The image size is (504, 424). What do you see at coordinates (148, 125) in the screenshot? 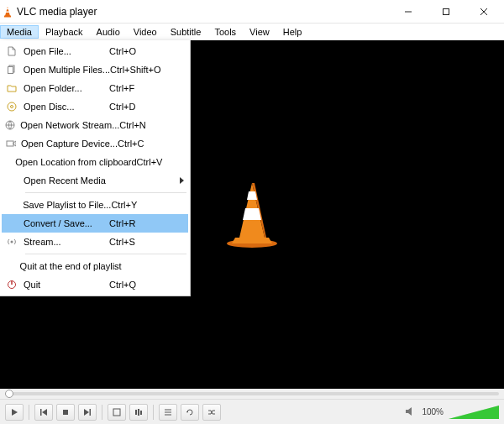
I see `menu-item-shortcut: Ctrl+N` at bounding box center [148, 125].